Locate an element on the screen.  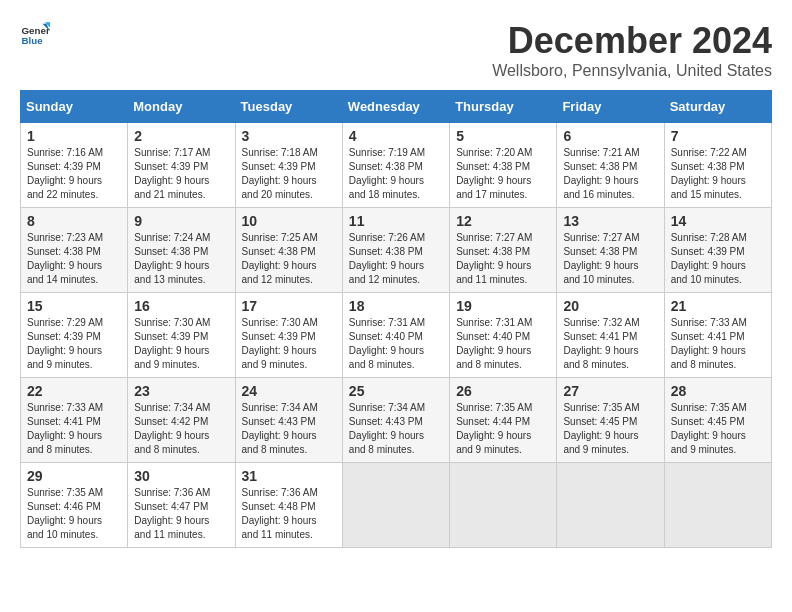
day-info: Sunrise: 7:24 AMSunset: 4:38 PMDaylight:… is located at coordinates (172, 258).